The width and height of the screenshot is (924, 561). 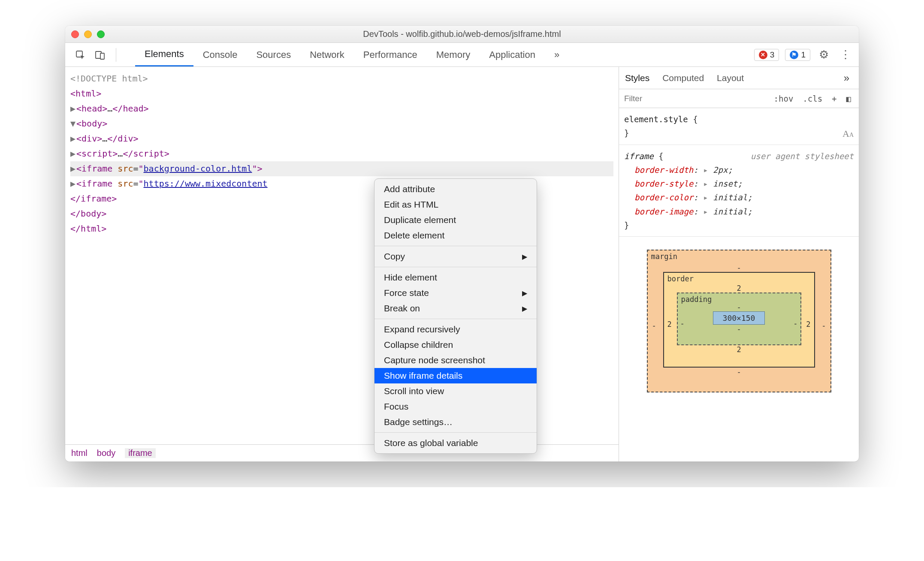 I want to click on device-toolbar-icon, so click(x=100, y=55).